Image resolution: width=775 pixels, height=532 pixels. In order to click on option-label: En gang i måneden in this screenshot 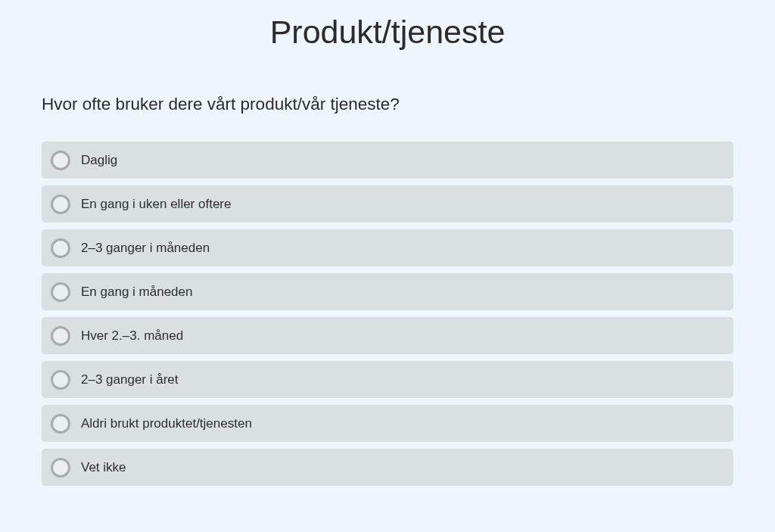, I will do `click(136, 292)`.